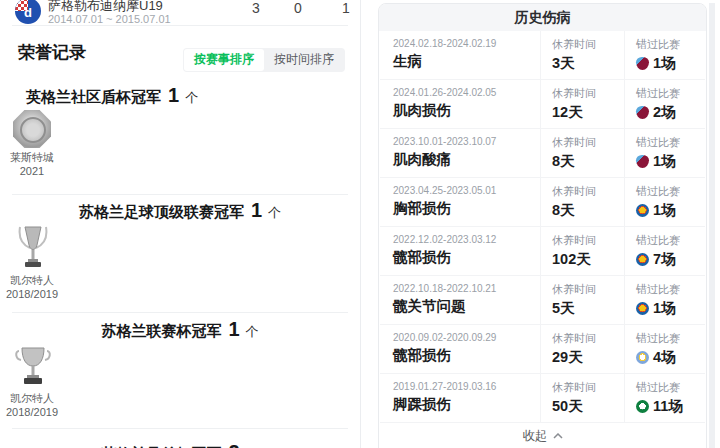 Image resolution: width=720 pixels, height=448 pixels. Describe the element at coordinates (542, 104) in the screenshot. I see `injury-row: 2024.01.26-2024.02.05 肌肉损伤 休养时间 12天 错过比赛…` at that location.